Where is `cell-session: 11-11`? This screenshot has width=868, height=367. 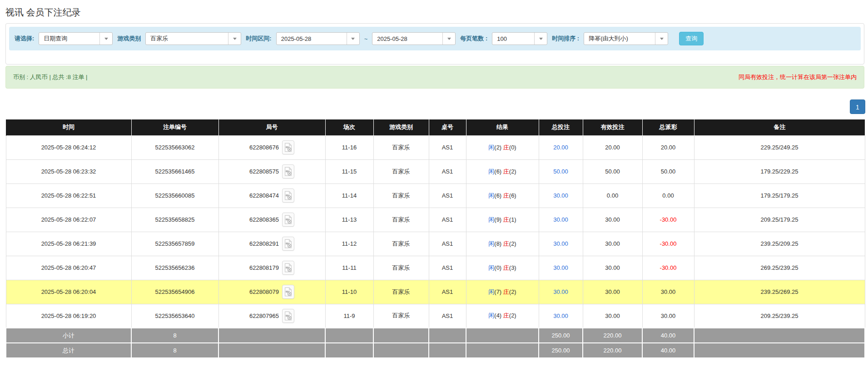
cell-session: 11-11 is located at coordinates (349, 268).